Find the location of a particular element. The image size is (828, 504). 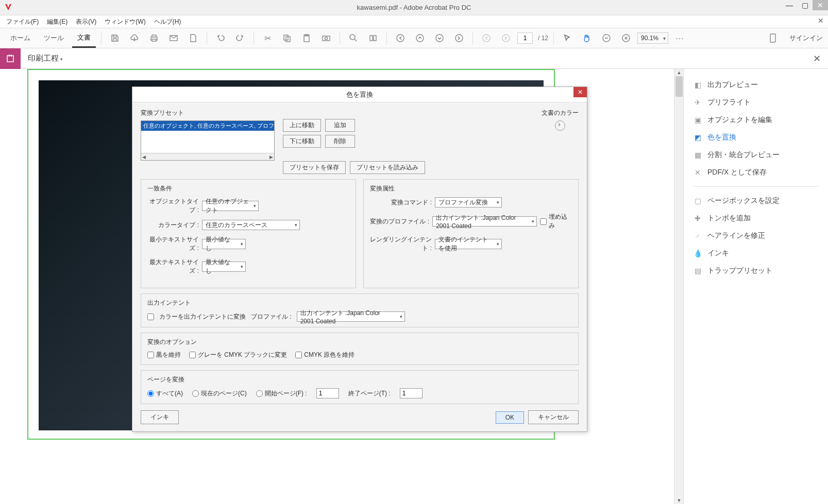

object-type-select: 任意のオブジェクト is located at coordinates (230, 206).